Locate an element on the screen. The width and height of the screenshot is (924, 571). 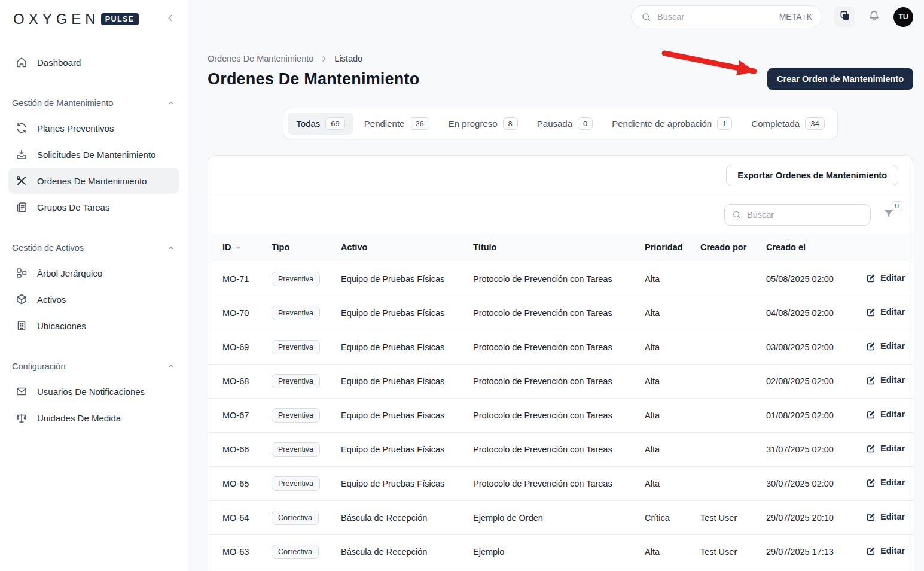
sidebar-item-activos: Activos is located at coordinates (94, 299).